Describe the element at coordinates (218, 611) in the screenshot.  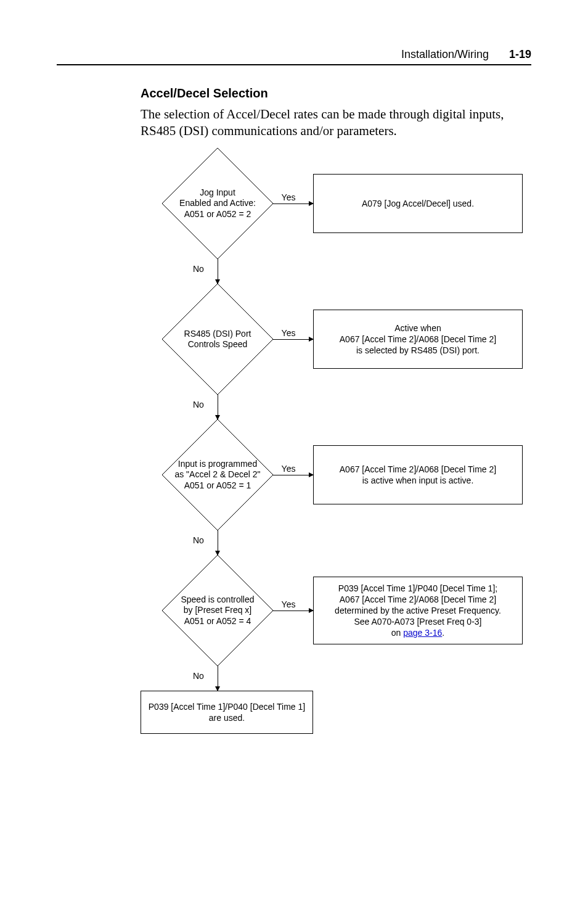
I see `decision-preset-freq: Speed is controlledby [Preset Freq x]A05…` at that location.